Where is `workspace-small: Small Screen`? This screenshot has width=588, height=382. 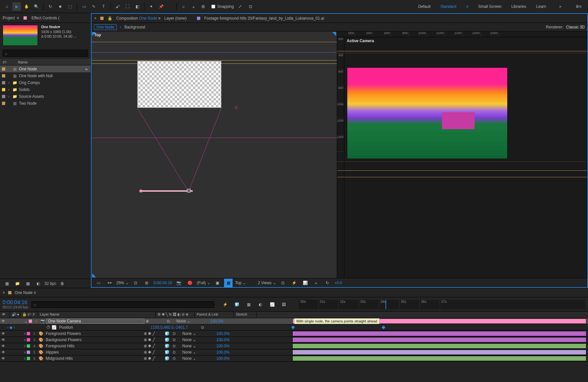
workspace-small: Small Screen is located at coordinates (490, 7).